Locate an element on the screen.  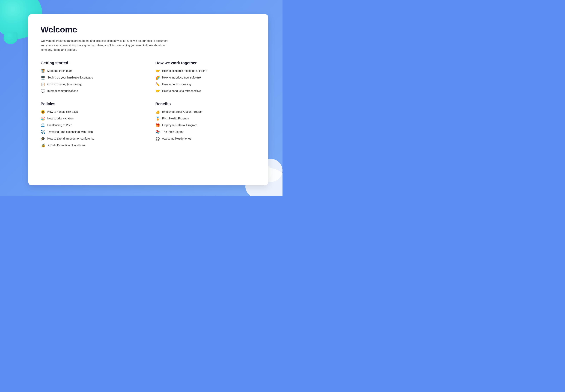
list-item: 🏖️How to take vacation is located at coordinates (91, 118).